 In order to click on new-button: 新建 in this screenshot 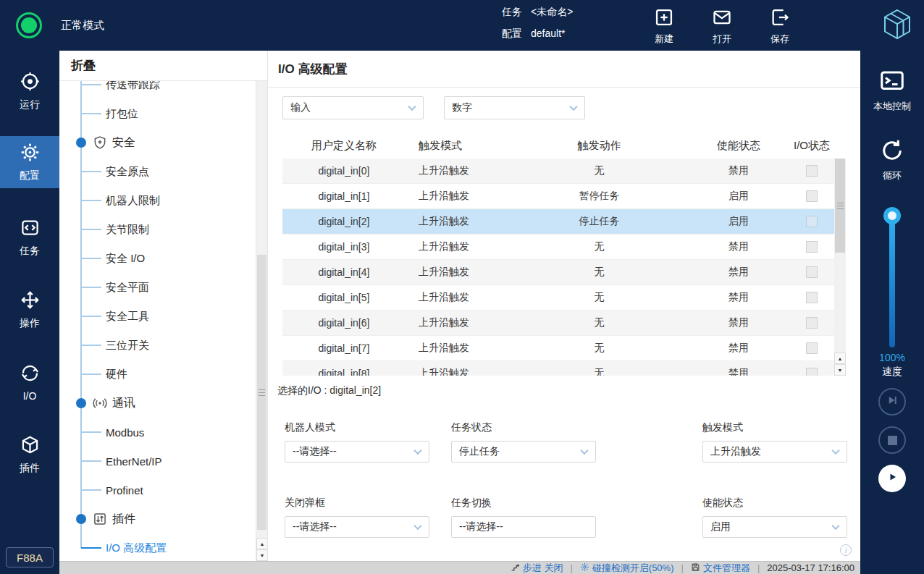, I will do `click(664, 26)`.